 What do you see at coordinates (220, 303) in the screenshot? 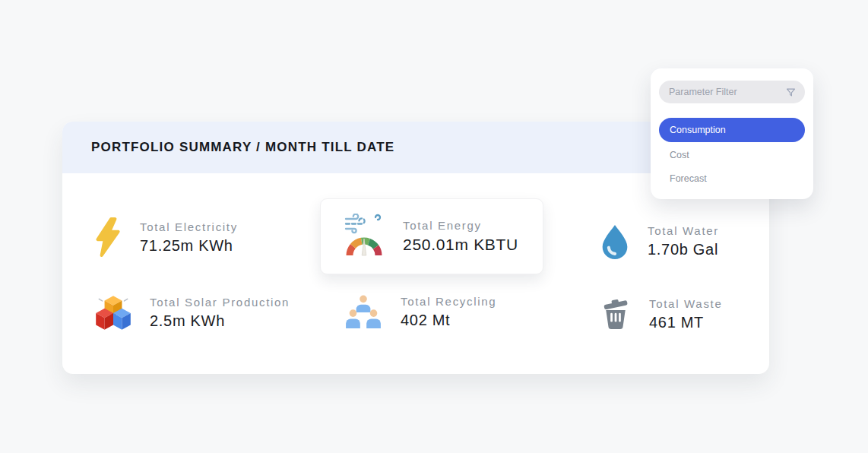
I see `metric-label: Total Solar Production` at bounding box center [220, 303].